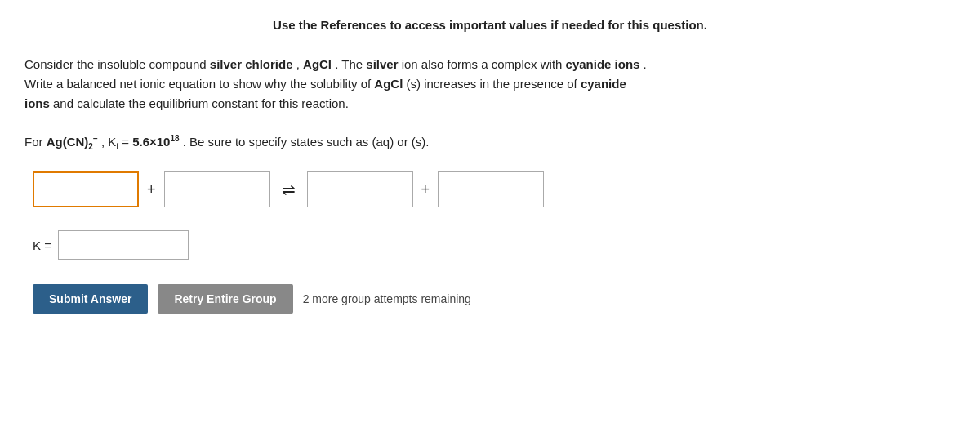  What do you see at coordinates (426, 189) in the screenshot?
I see `plus-2: +` at bounding box center [426, 189].